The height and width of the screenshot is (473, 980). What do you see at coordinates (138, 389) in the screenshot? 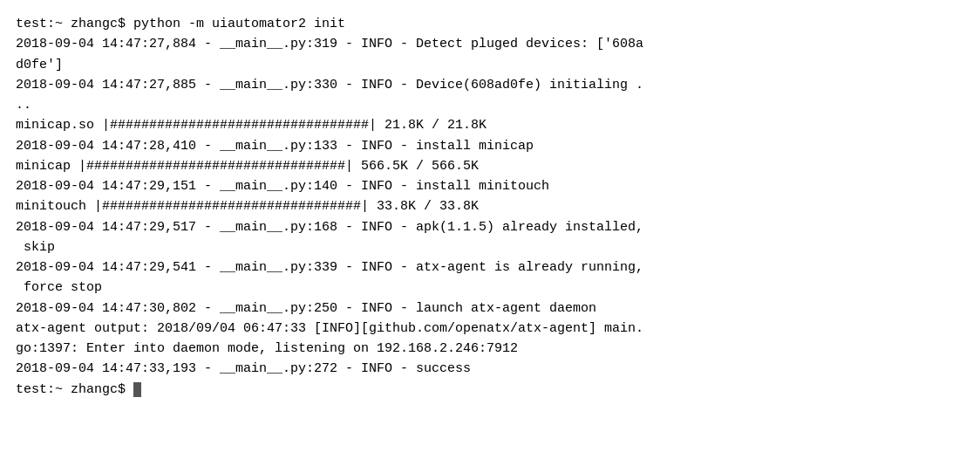
I see `terminal-cursor` at bounding box center [138, 389].